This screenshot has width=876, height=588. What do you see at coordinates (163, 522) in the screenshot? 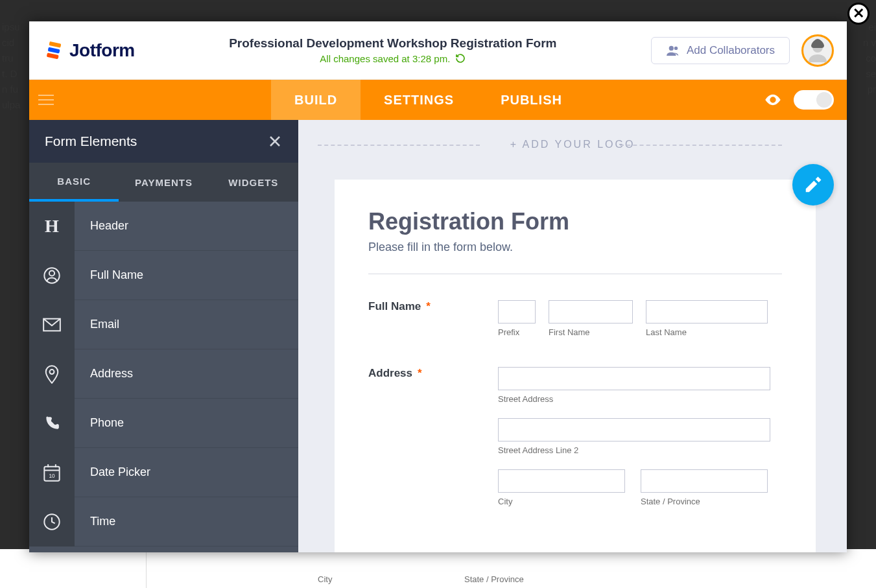
I see `element-time: Time` at bounding box center [163, 522].